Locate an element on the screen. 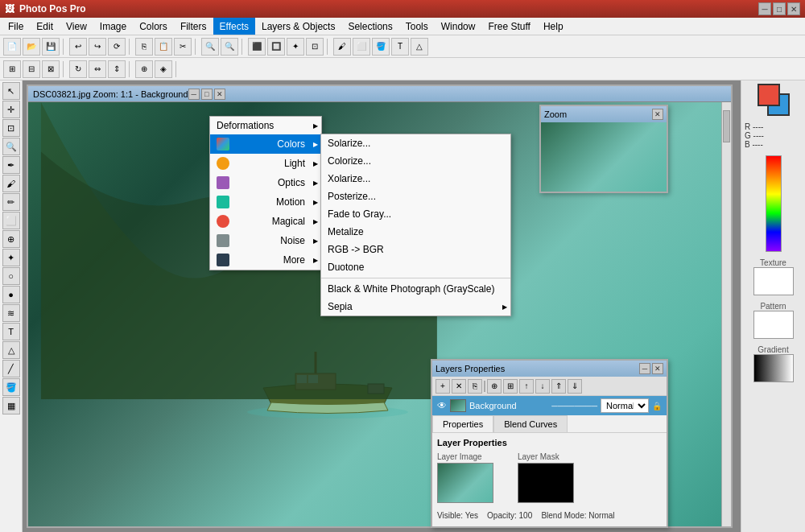  layer-flatten-button: ⊞ is located at coordinates (510, 386).